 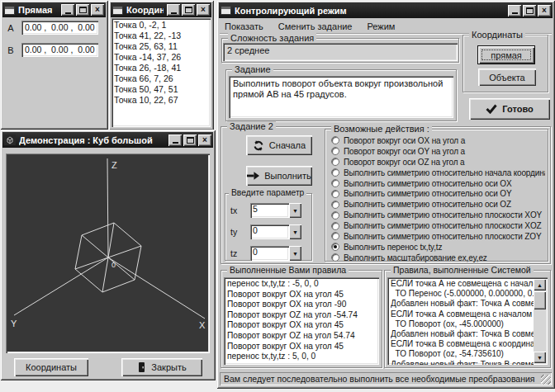 What do you see at coordinates (161, 36) in the screenshot?
I see `point-list-item: Точка 41, 22, -13` at bounding box center [161, 36].